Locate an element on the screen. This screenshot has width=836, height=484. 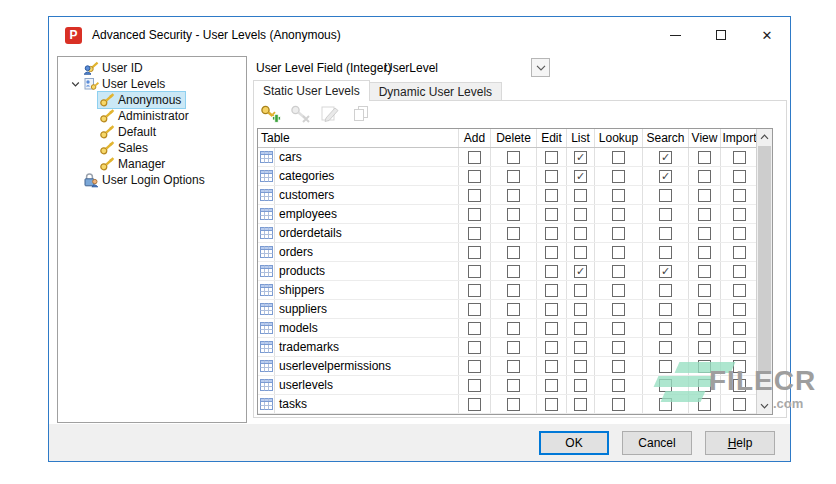
column-header-lookup: Lookup is located at coordinates (618, 138).